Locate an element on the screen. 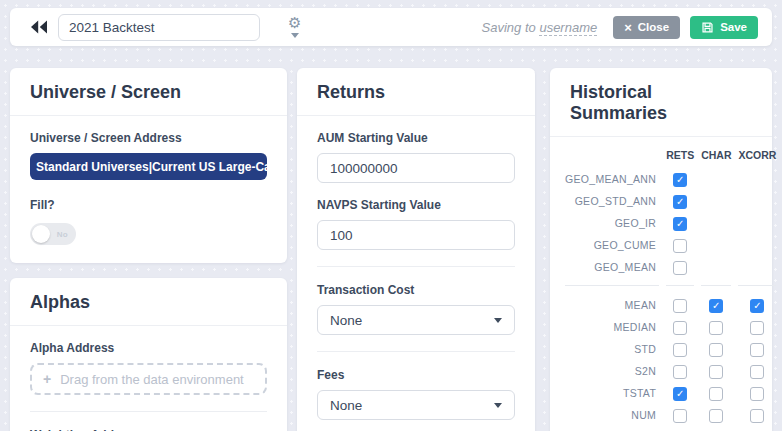  settings-menu-button: ⚙ is located at coordinates (294, 27).